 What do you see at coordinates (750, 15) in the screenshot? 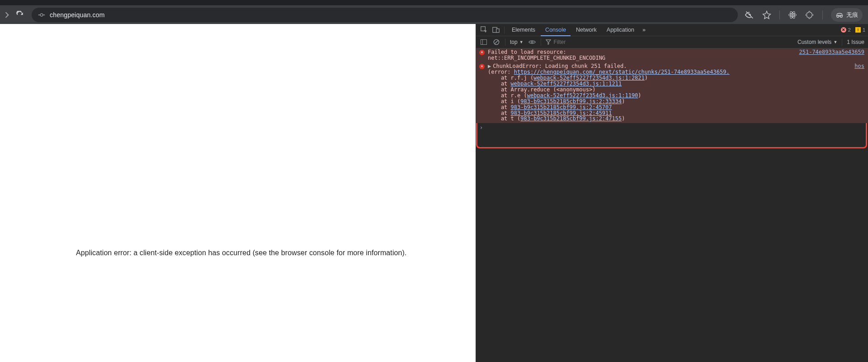
I see `eye-off-icon` at bounding box center [750, 15].